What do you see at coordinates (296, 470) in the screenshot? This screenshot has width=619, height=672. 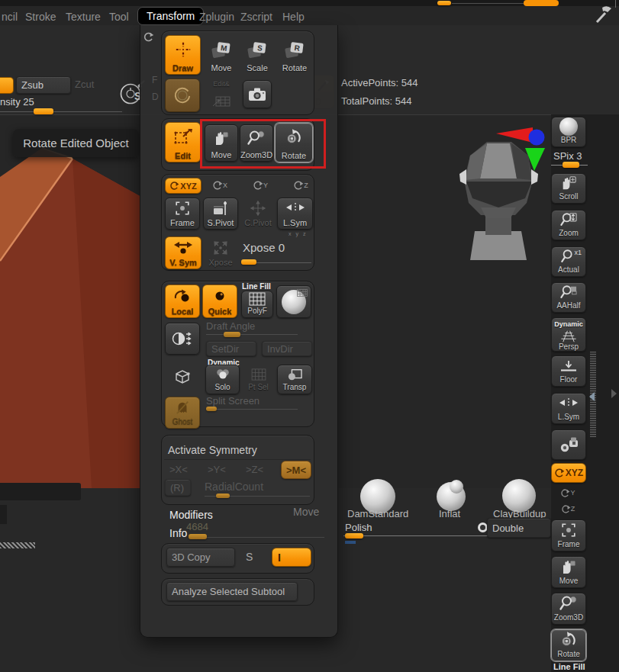 I see `sym-m-button: >M<` at bounding box center [296, 470].